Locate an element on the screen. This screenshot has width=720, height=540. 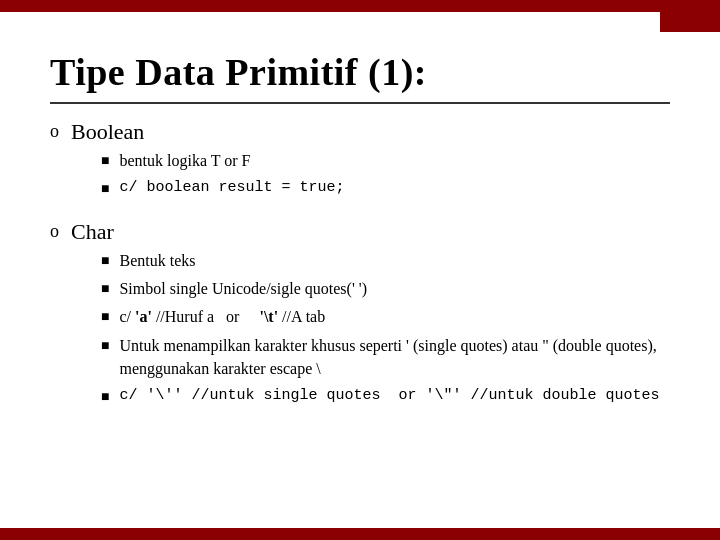
sub-text: Bentuk teks is located at coordinates (157, 260).